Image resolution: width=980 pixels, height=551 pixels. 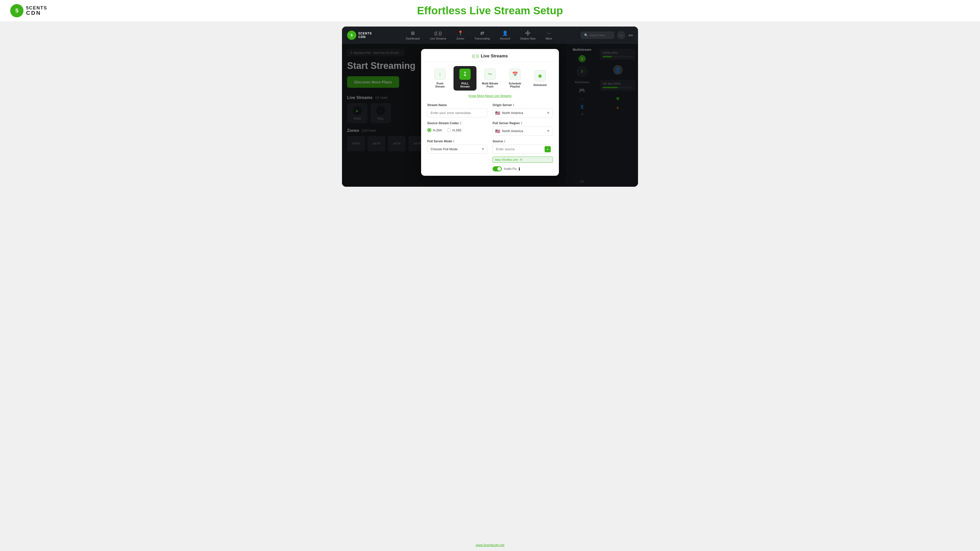 What do you see at coordinates (514, 105) in the screenshot?
I see `origin-server-info-icon: ℹ` at bounding box center [514, 105].